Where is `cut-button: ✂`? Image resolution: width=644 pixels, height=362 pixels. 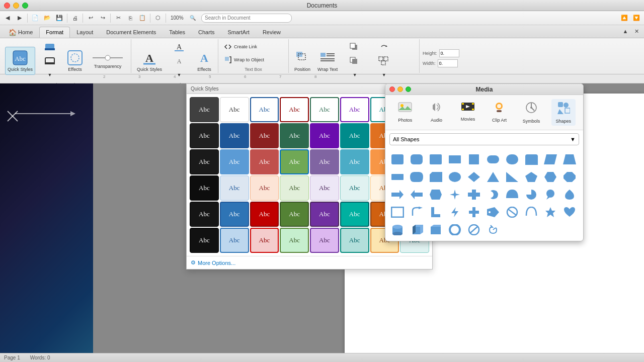
cut-button: ✂ is located at coordinates (118, 18).